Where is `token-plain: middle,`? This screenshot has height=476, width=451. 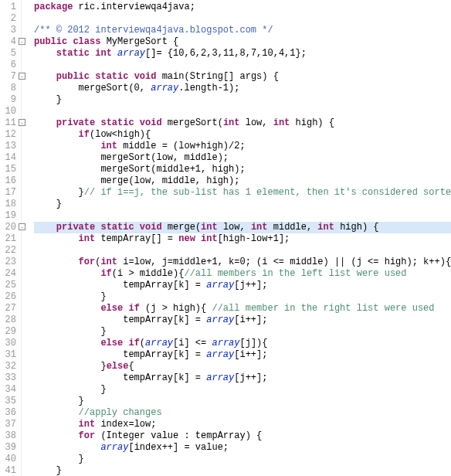 token-plain: middle, is located at coordinates (293, 227).